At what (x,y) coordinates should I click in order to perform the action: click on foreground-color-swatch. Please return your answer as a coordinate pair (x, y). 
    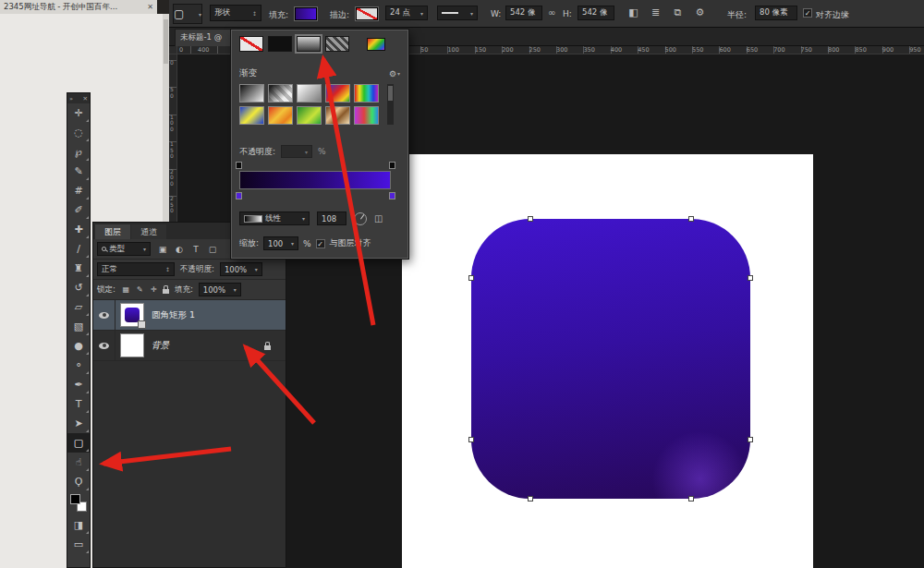
    Looking at the image, I should click on (76, 499).